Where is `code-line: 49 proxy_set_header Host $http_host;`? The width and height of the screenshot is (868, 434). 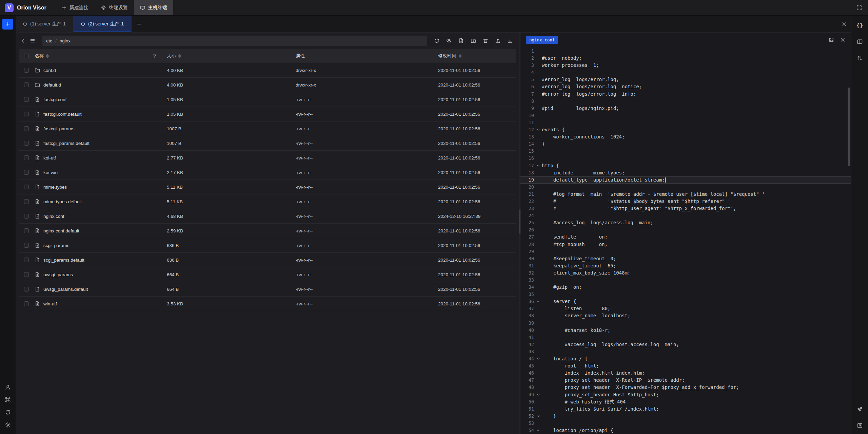
code-line: 49 proxy_set_header Host $http_host; is located at coordinates (686, 395).